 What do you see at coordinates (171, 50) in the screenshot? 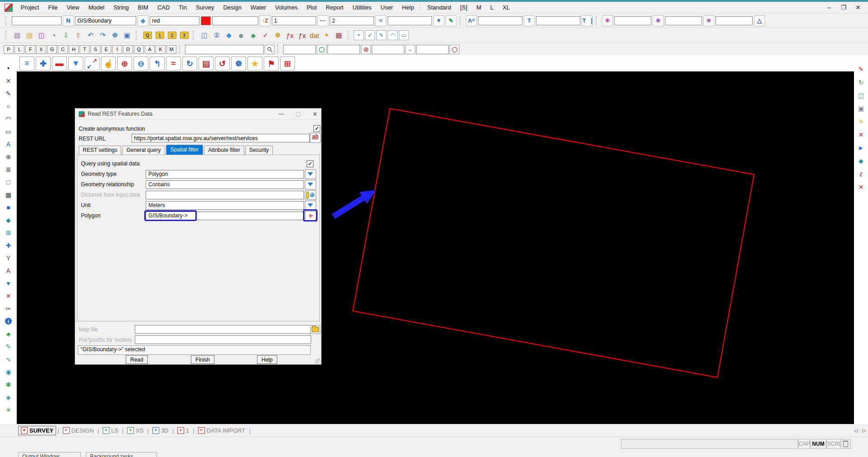
I see `quick-key-m: M` at bounding box center [171, 50].